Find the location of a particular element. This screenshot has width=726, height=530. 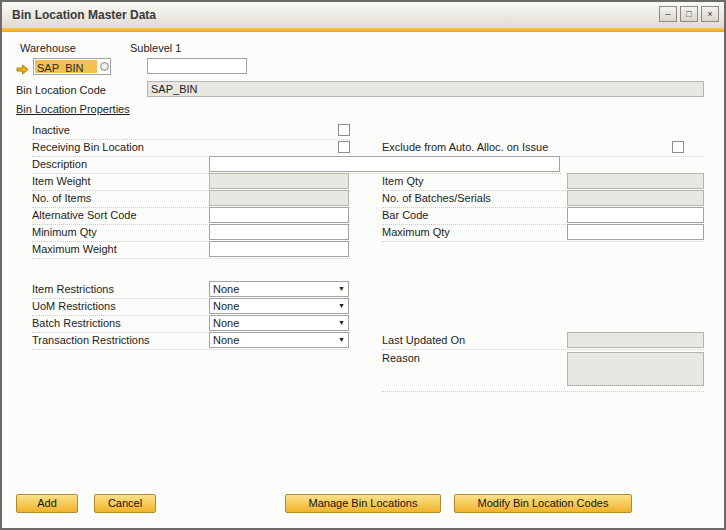

close-button: × is located at coordinates (710, 14).